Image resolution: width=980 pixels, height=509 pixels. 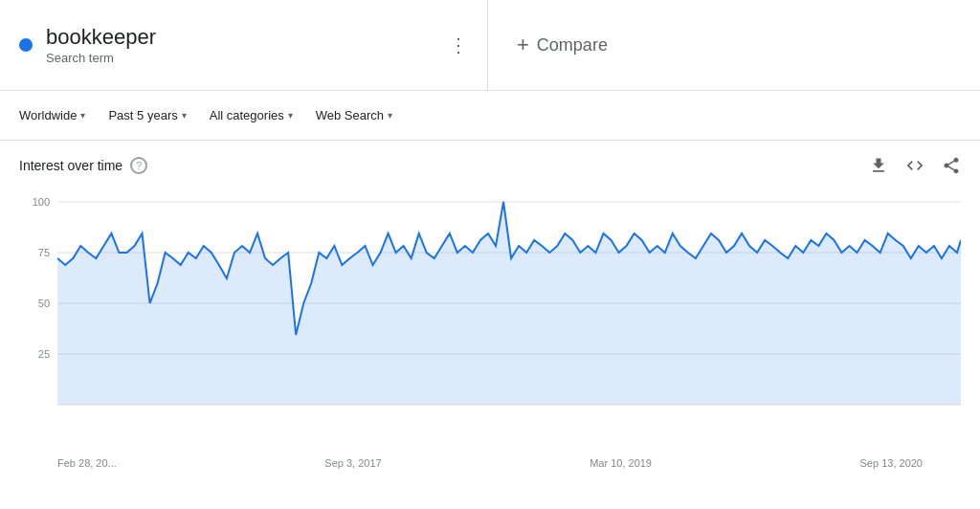 What do you see at coordinates (951, 166) in the screenshot?
I see `share-icon` at bounding box center [951, 166].